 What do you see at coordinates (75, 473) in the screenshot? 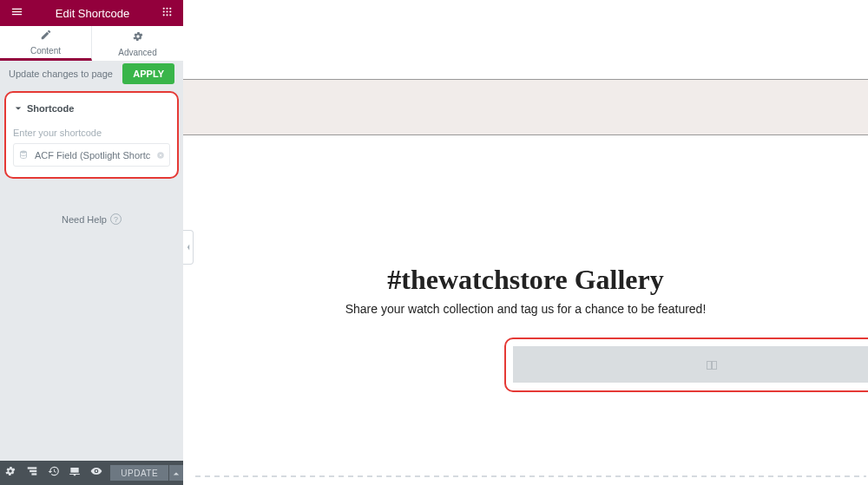
I see `footer-responsive-button` at bounding box center [75, 473].